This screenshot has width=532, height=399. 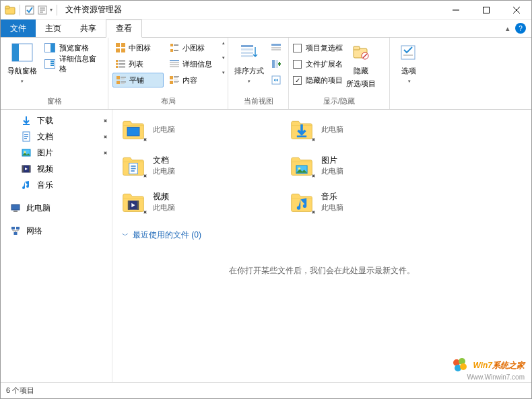 What do you see at coordinates (361, 65) in the screenshot?
I see `hide-selected-button: 隐藏 所选项目` at bounding box center [361, 65].